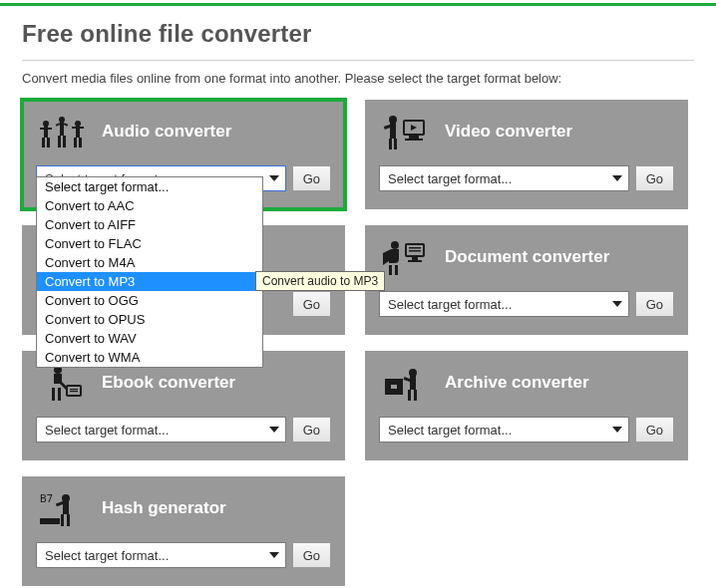 This screenshot has height=588, width=716. Describe the element at coordinates (183, 508) in the screenshot. I see `card-header: B7 Hash generator` at that location.